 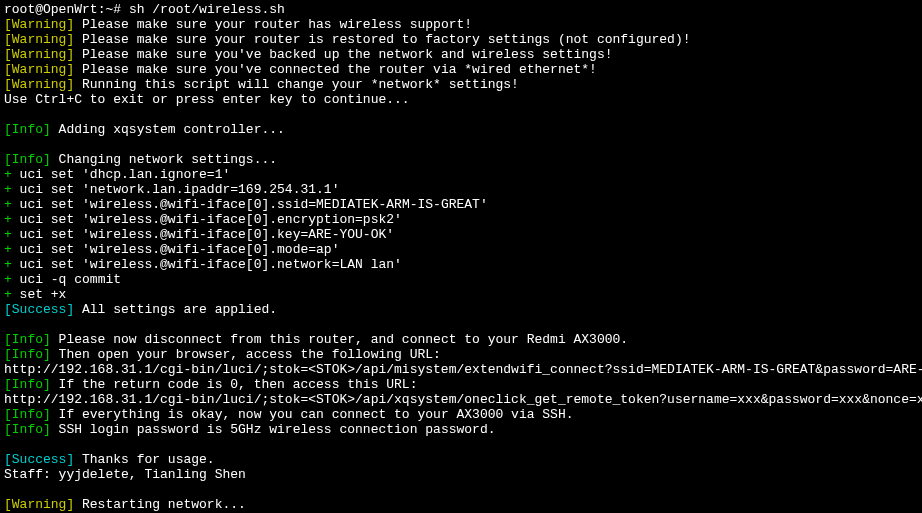 What do you see at coordinates (461, 204) in the screenshot?
I see `uci-line: + uci set 'wireless.@wifi-iface[0].ssid=…` at bounding box center [461, 204].